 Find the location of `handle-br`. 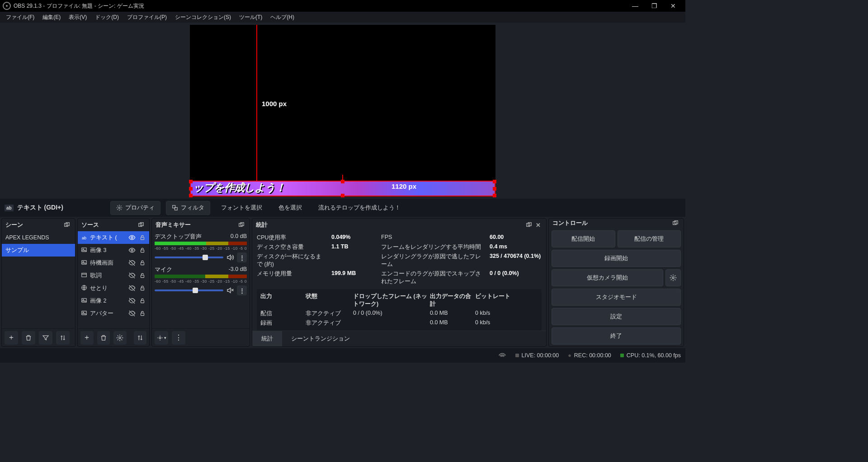

handle-br is located at coordinates (495, 196).